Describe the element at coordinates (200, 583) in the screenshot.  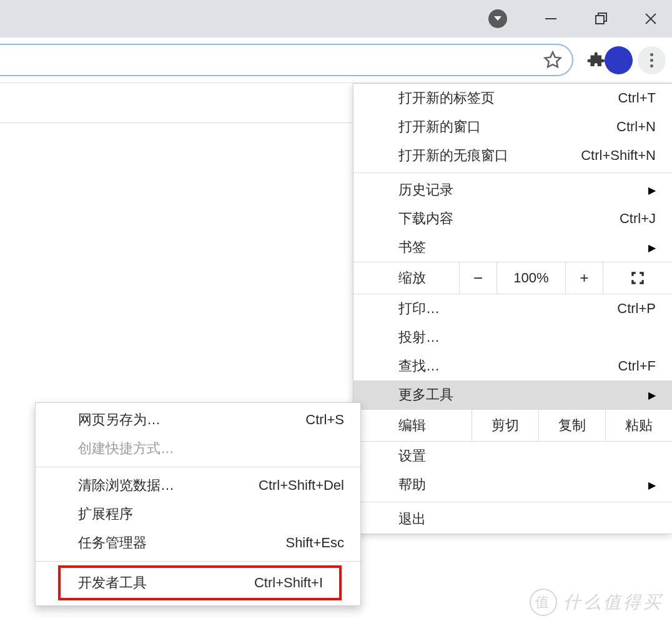
I see `submenu-developer-tools: 开发者工具 Ctrl+Shift+I` at that location.